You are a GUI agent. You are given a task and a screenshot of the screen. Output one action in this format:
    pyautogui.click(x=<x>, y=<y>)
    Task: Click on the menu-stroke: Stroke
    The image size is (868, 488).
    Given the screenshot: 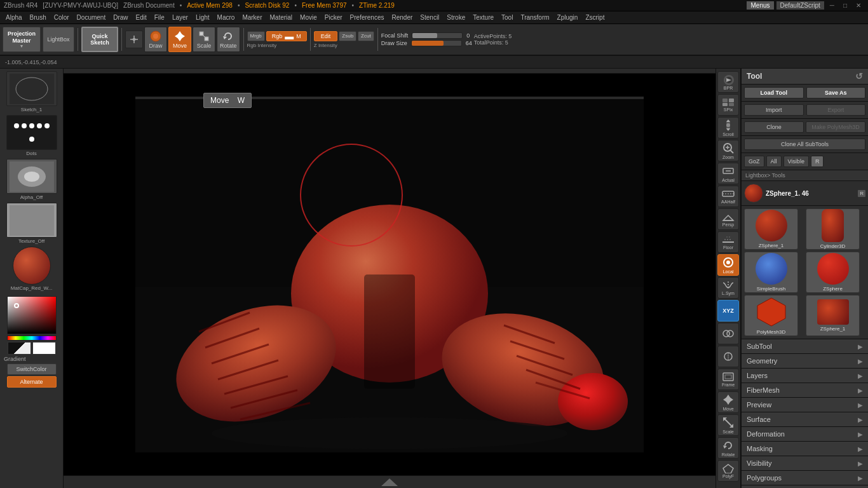 What is the action you would take?
    pyautogui.click(x=456, y=18)
    